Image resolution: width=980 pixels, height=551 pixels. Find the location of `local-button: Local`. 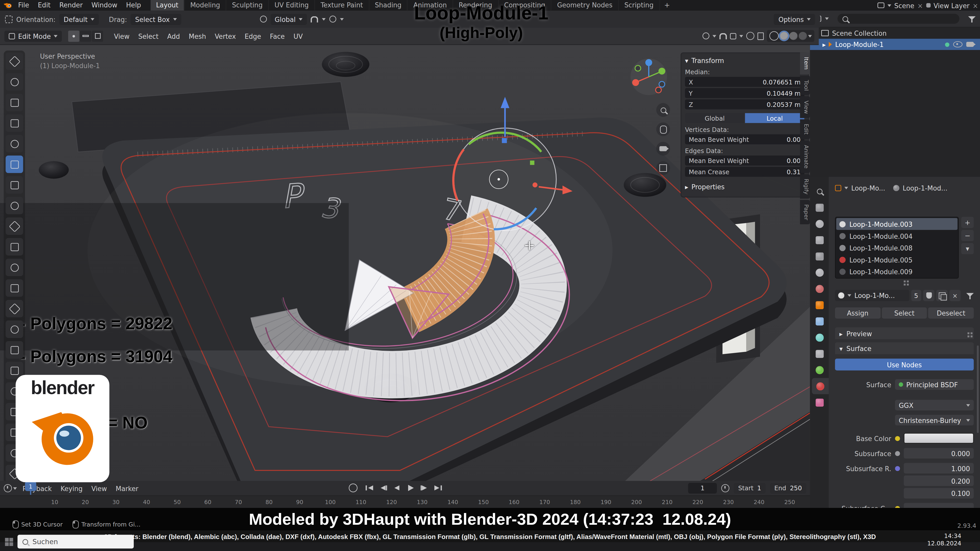

local-button: Local is located at coordinates (775, 118).